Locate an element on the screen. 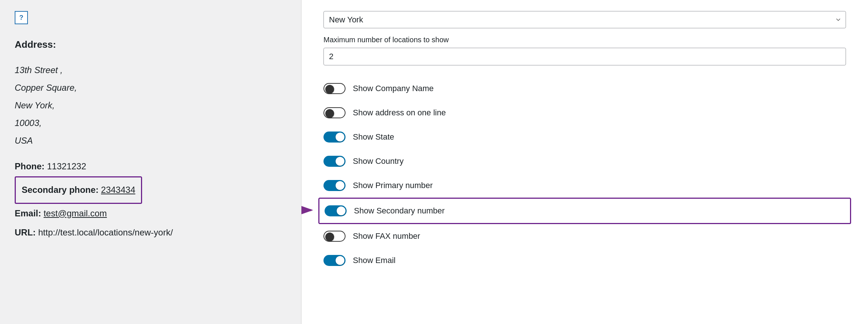 This screenshot has height=324, width=868. secondary-phone-block: Secondary phone: 2343434 is located at coordinates (79, 190).